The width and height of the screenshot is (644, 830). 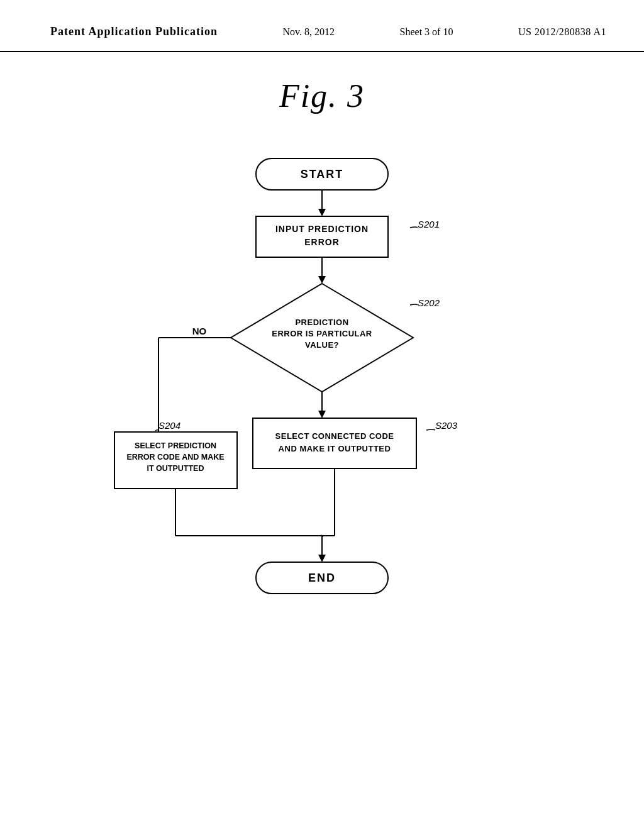 What do you see at coordinates (322, 174) in the screenshot?
I see `svg-text: START` at bounding box center [322, 174].